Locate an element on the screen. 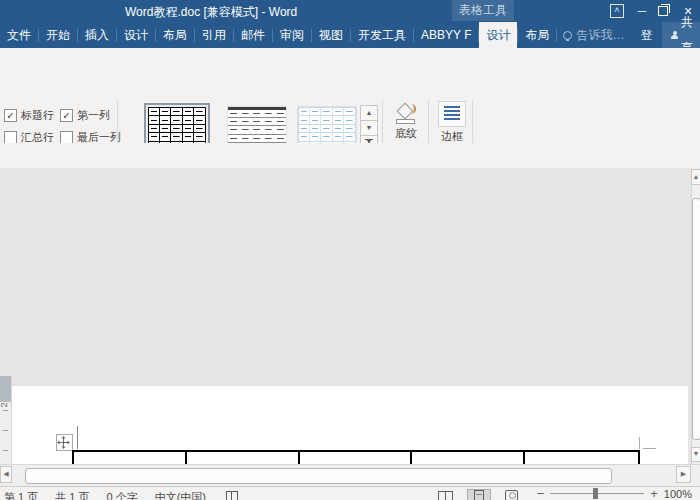 The width and height of the screenshot is (700, 500). window-title: Word教程.doc [兼容模式] - Word is located at coordinates (211, 12).